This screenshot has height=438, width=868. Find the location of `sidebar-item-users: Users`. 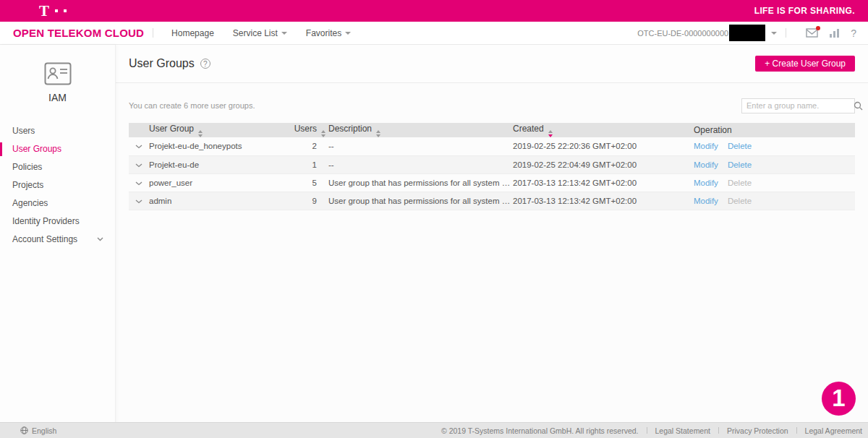

sidebar-item-users: Users is located at coordinates (58, 132).